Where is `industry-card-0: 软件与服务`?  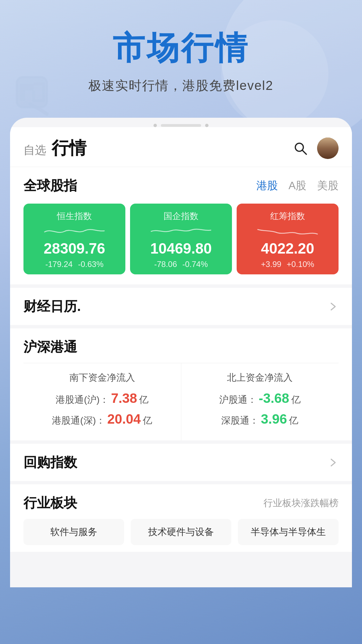
industry-card-0: 软件与服务 is located at coordinates (74, 532).